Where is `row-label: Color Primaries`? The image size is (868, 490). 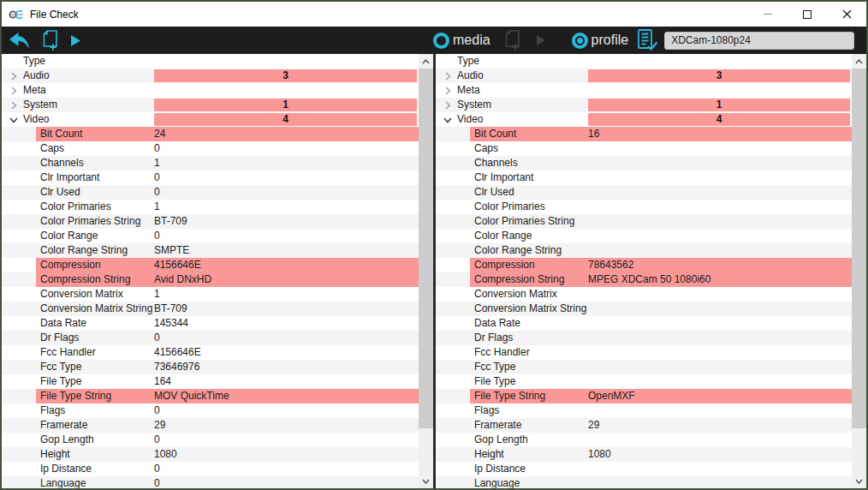 row-label: Color Primaries is located at coordinates (510, 207).